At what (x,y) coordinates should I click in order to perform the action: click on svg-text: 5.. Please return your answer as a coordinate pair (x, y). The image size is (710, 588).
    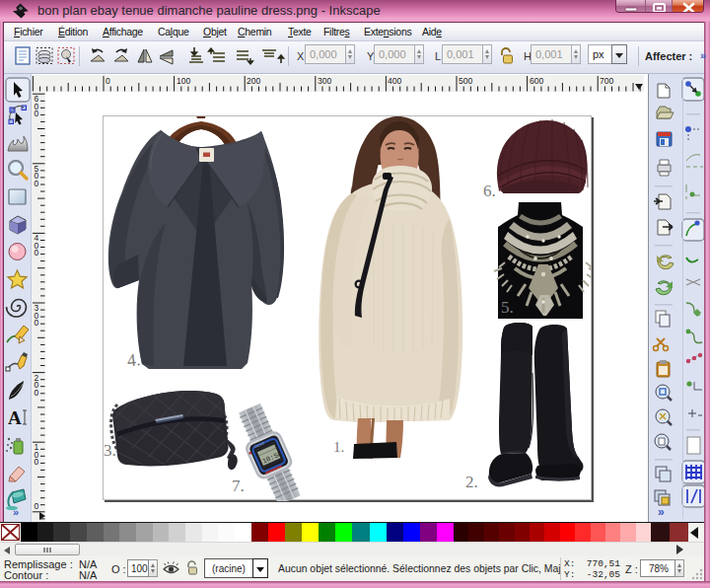
    Looking at the image, I should click on (507, 308).